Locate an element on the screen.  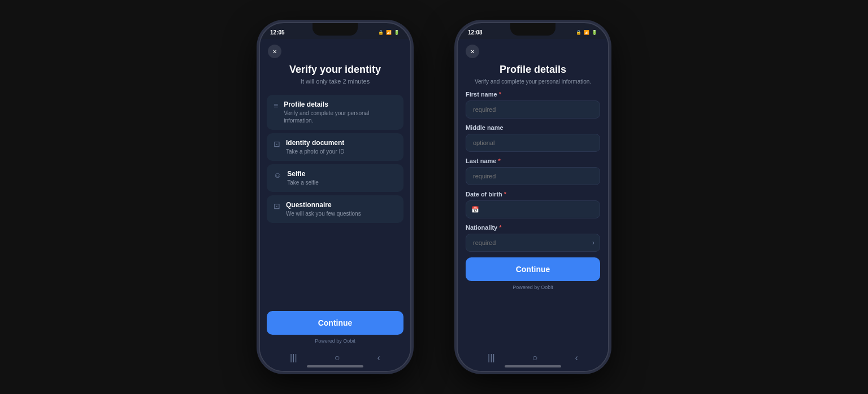
status-icons-2: 🔒 📶 🔋 is located at coordinates (587, 33).